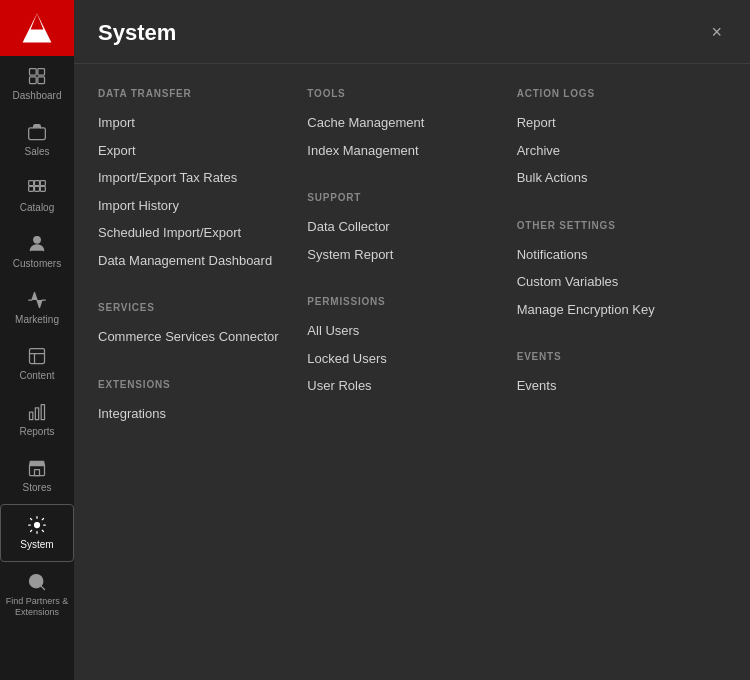 The height and width of the screenshot is (680, 750). What do you see at coordinates (402, 227) in the screenshot?
I see `link-data-collector: Data Collector` at bounding box center [402, 227].